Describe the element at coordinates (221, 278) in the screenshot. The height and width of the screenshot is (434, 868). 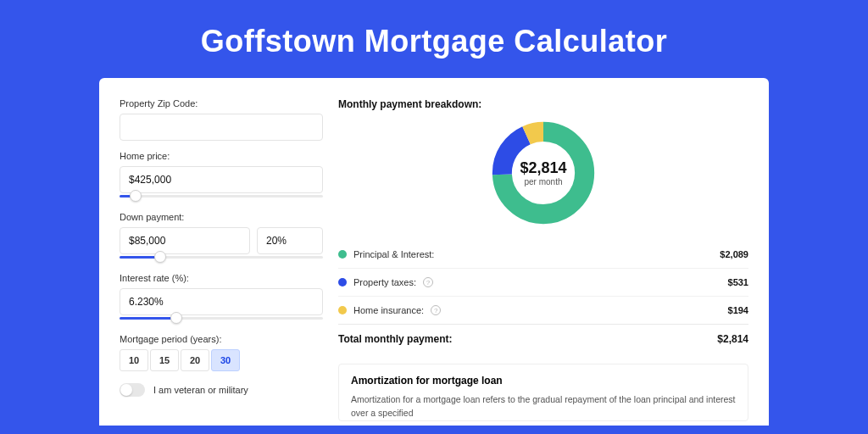
I see `interest-label: Interest rate (%):` at that location.